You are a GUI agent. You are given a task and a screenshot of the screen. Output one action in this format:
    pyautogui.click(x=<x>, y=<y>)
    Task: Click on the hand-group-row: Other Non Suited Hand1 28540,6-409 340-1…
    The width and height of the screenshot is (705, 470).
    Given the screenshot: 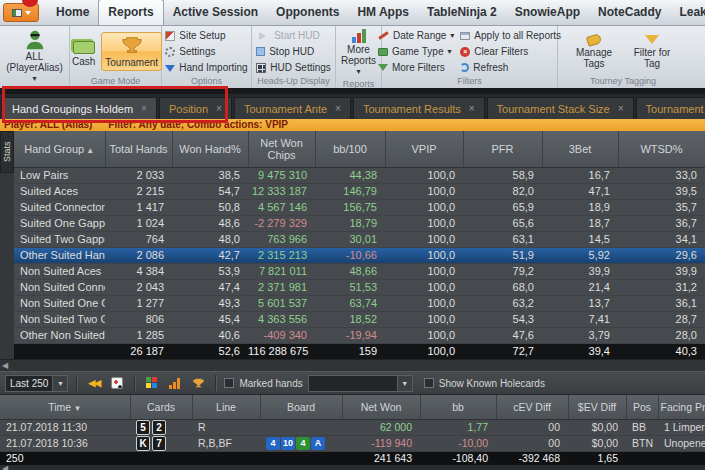 What is the action you would take?
    pyautogui.click(x=360, y=335)
    